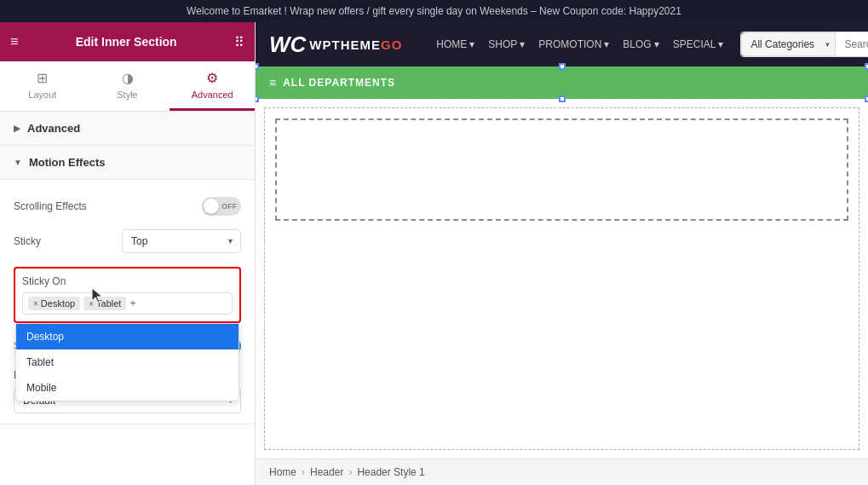  What do you see at coordinates (283, 472) in the screenshot?
I see `breadcrumb-home: Home` at bounding box center [283, 472].